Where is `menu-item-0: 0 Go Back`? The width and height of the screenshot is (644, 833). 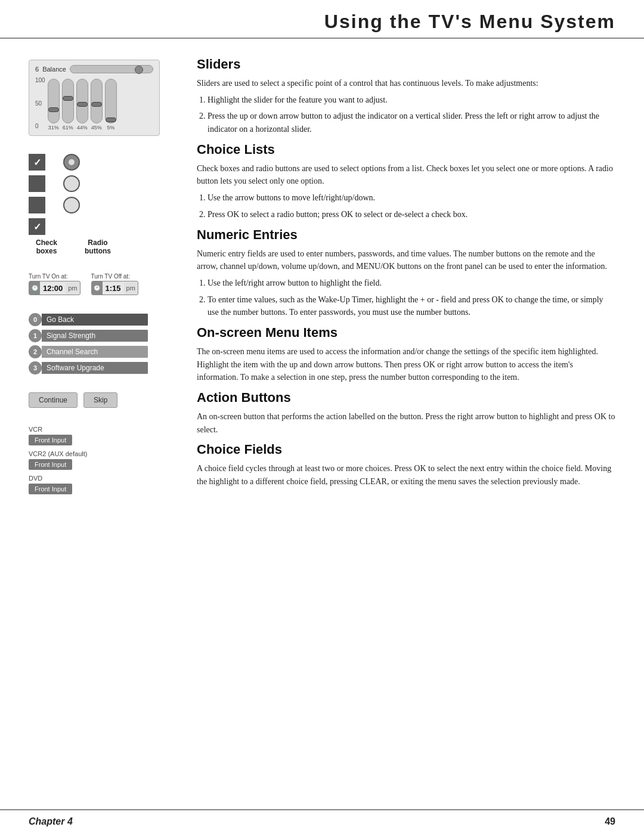 menu-item-0: 0 Go Back is located at coordinates (88, 320).